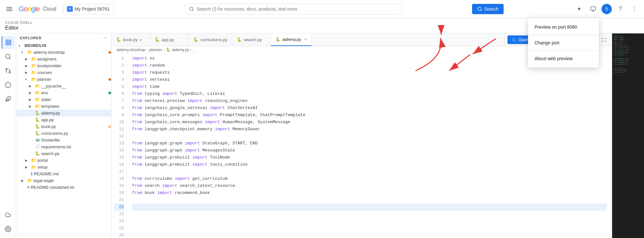 The image size is (644, 238). What do you see at coordinates (92, 9) in the screenshot?
I see `project-name: My Project 58761` at bounding box center [92, 9].